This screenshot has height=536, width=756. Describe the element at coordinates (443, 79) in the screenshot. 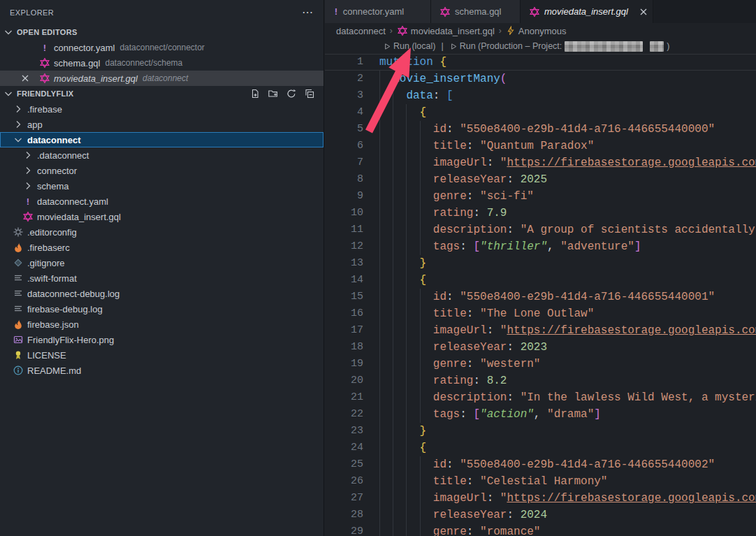

I see `code-text: movie_insertMany(` at that location.